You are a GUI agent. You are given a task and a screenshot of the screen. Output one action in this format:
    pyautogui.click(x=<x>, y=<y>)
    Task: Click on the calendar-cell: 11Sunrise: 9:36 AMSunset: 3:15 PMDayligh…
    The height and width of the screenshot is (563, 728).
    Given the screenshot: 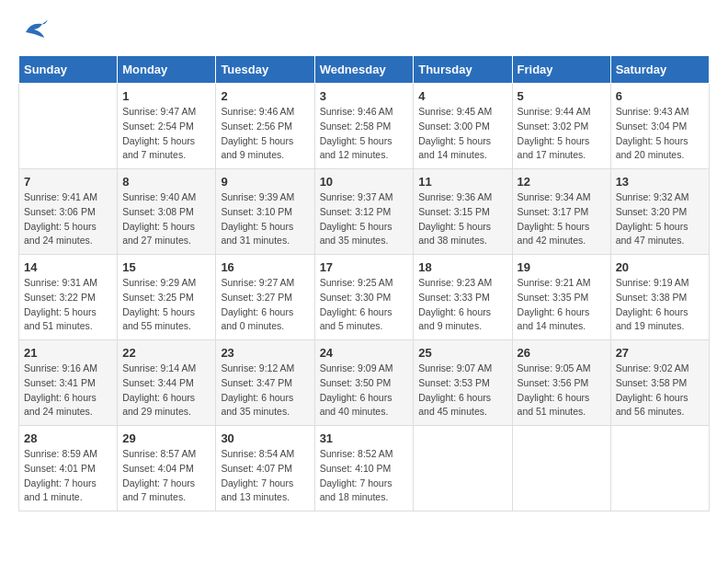 What is the action you would take?
    pyautogui.click(x=463, y=212)
    